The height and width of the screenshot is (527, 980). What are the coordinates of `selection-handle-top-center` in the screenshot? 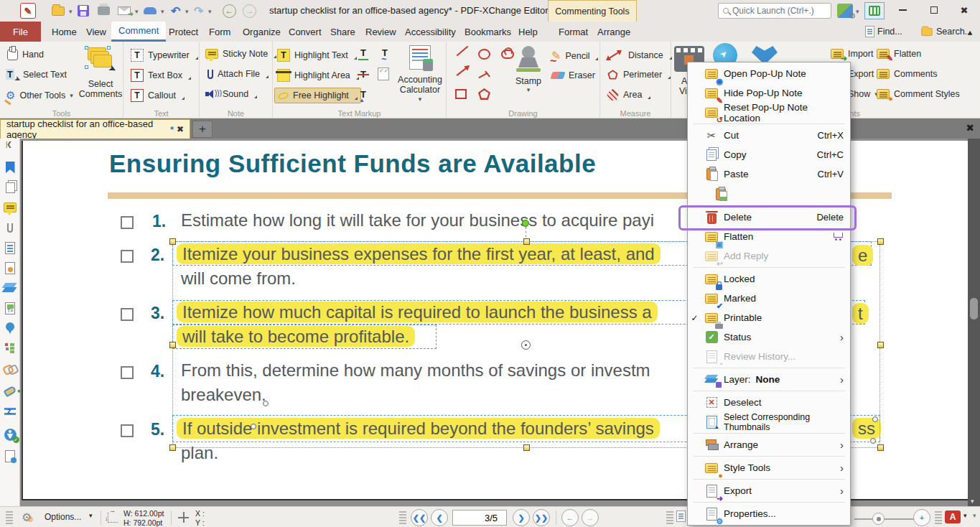 It's located at (527, 241).